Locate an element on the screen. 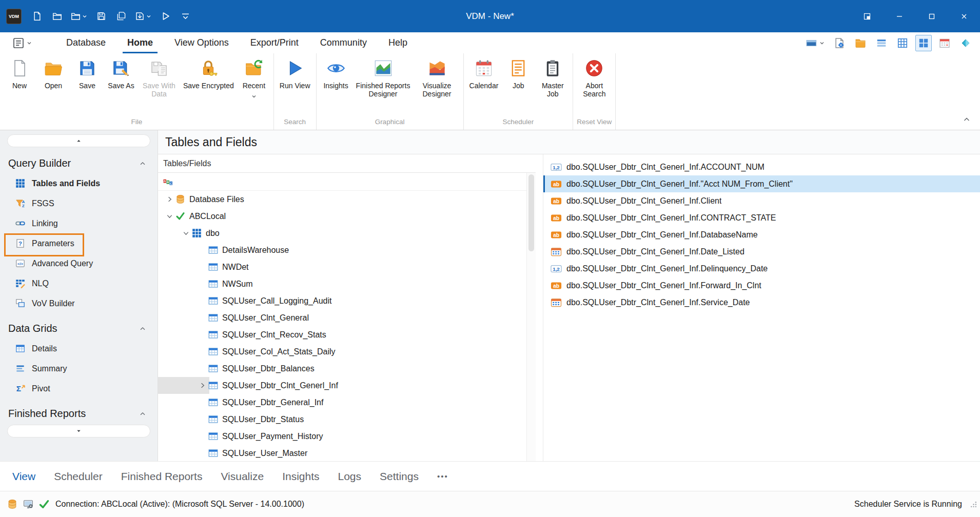 The width and height of the screenshot is (980, 517). sidebar-scroll-down-button is located at coordinates (79, 431).